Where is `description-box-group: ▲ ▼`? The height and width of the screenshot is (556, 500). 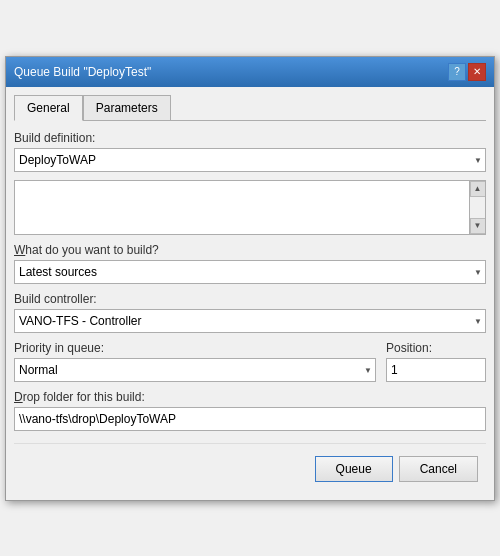
description-box-group: ▲ ▼ is located at coordinates (250, 208).